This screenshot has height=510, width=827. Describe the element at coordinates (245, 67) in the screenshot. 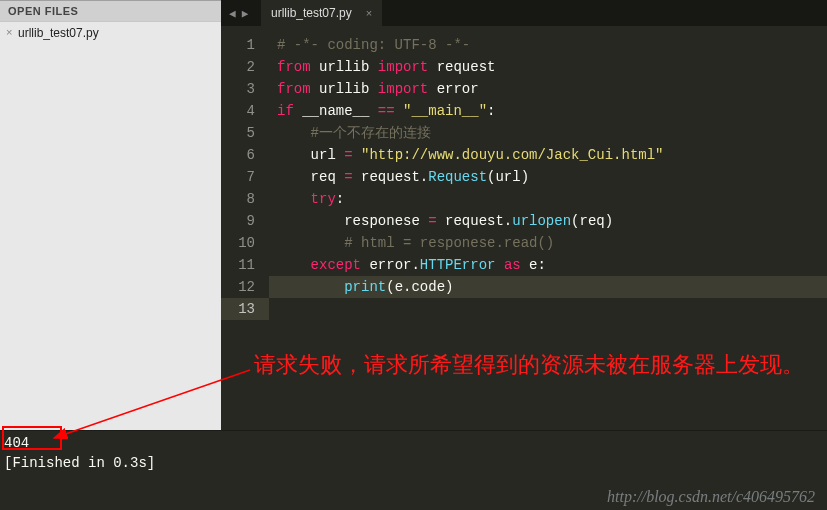

I see `line-number: 2` at that location.